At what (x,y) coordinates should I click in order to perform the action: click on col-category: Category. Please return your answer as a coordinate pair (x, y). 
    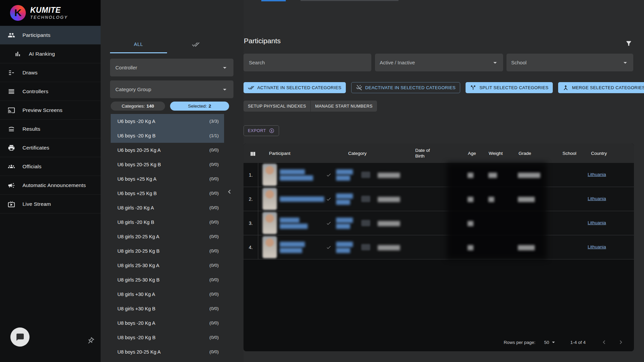
    Looking at the image, I should click on (358, 154).